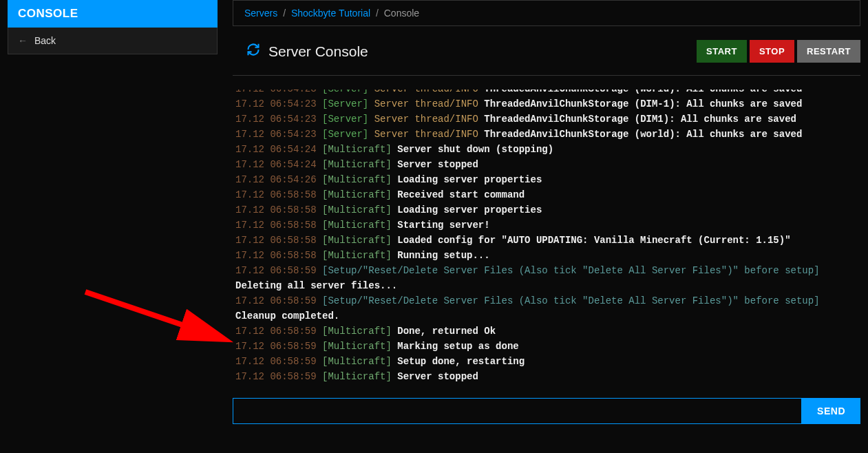  What do you see at coordinates (547, 225) in the screenshot?
I see `log-line: 17.12 06:58:58 [Multicraft] Starting ser…` at bounding box center [547, 225].